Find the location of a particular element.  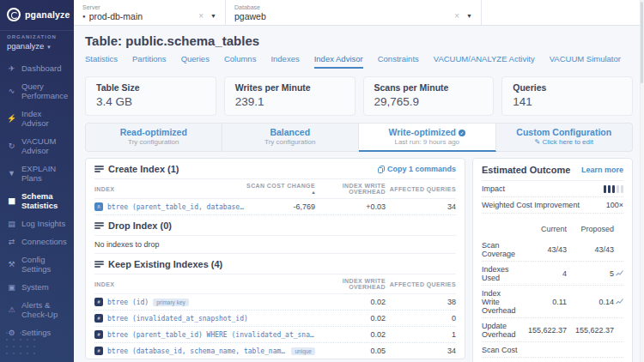

outcome-row-update-overhead: Update Overhead 155,622.37 155,622.37 is located at coordinates (553, 330).